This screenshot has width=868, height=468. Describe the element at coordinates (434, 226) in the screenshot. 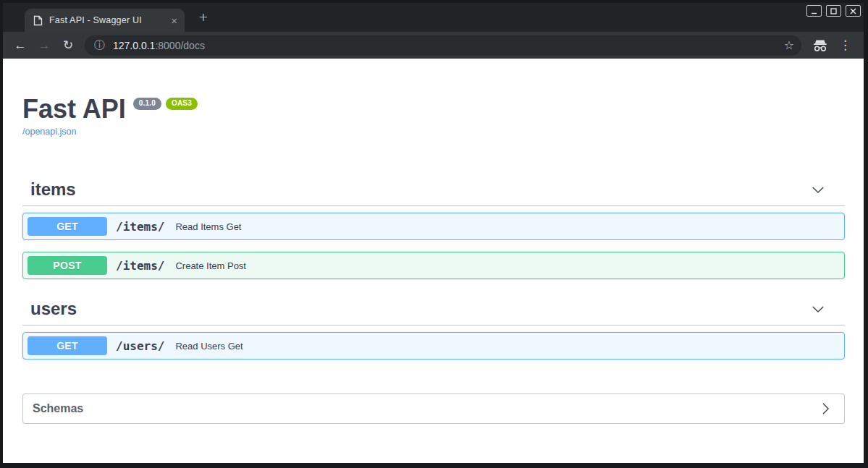

I see `operation-row-get-items: GET /items/ Read Items Get` at that location.